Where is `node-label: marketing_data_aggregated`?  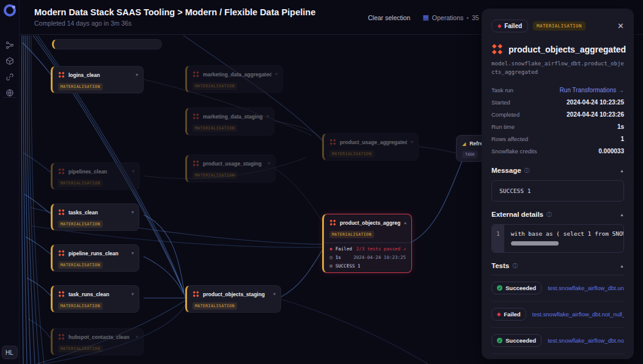
node-label: marketing_data_aggregated is located at coordinates (237, 75).